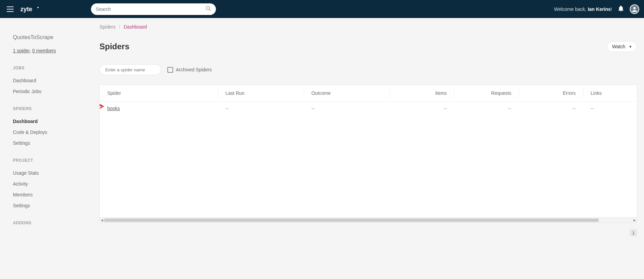 The width and height of the screenshot is (644, 279). Describe the element at coordinates (372, 230) in the screenshot. I see `pagination: 1` at that location.